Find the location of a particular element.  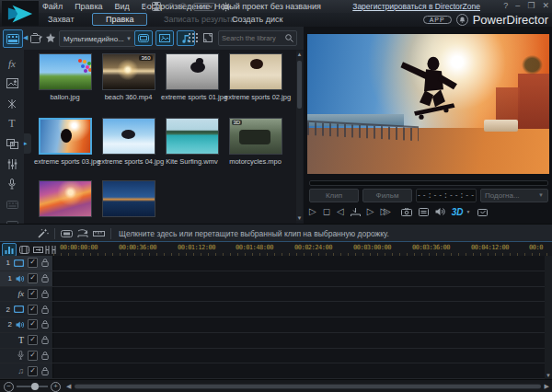

media-thumbnail: 3D is located at coordinates (256, 136).